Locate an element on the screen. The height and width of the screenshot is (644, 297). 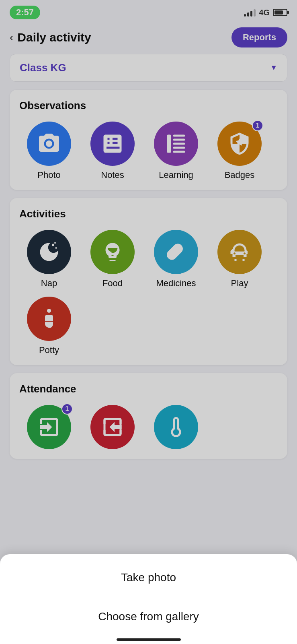
bottom-sheet-overlay: Take photo Choose from gallery is located at coordinates (149, 599).